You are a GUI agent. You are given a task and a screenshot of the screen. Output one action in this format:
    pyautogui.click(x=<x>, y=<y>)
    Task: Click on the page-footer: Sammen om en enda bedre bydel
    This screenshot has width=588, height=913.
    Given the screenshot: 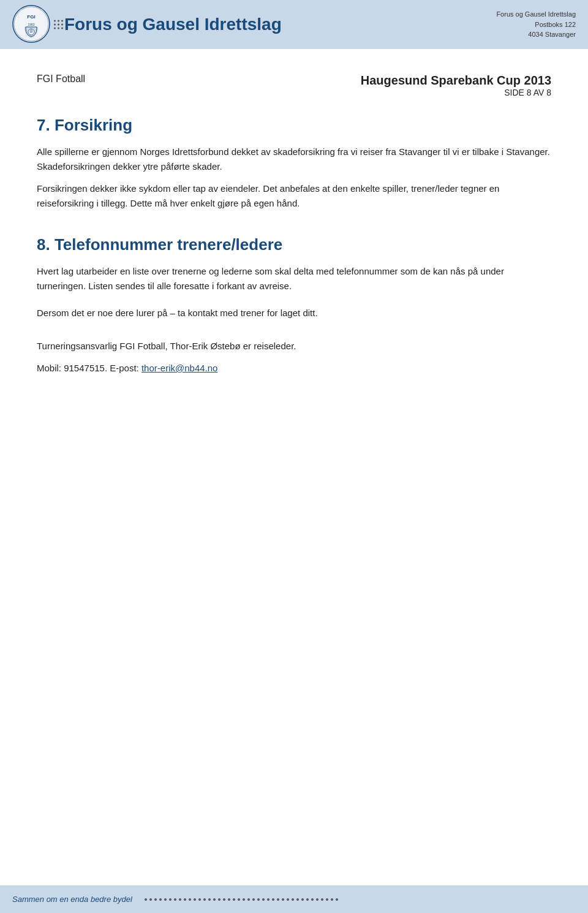 What is the action you would take?
    pyautogui.click(x=294, y=900)
    